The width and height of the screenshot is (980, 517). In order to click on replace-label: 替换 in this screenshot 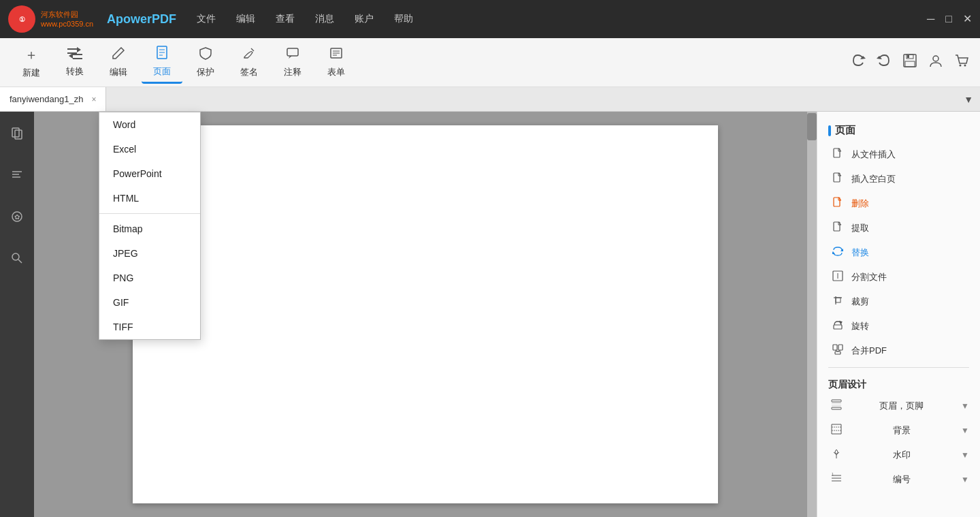, I will do `click(860, 253)`.